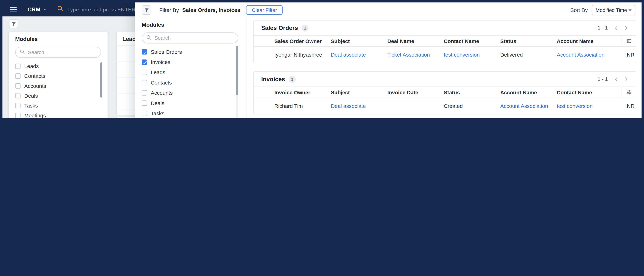 The image size is (644, 276). I want to click on column-header: Contact Name, so click(590, 92).